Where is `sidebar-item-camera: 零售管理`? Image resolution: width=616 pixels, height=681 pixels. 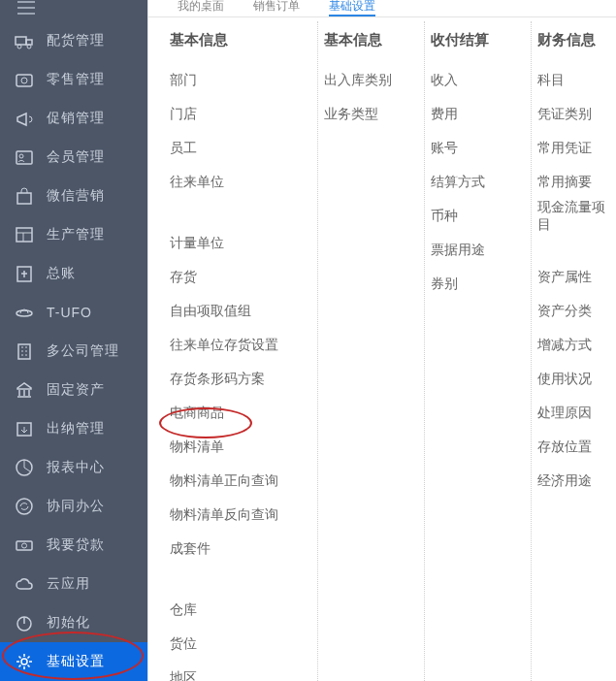 sidebar-item-camera: 零售管理 is located at coordinates (74, 80).